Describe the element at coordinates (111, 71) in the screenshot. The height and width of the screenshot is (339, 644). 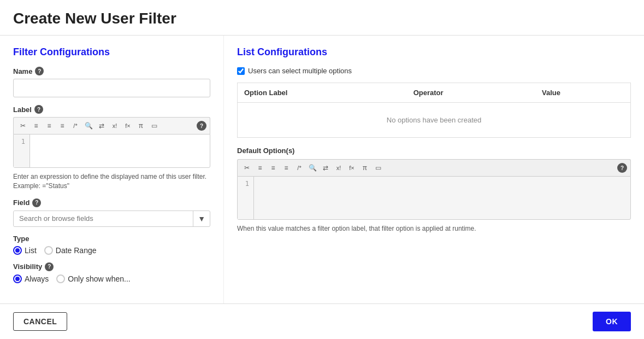
I see `name-label: Name ?` at that location.